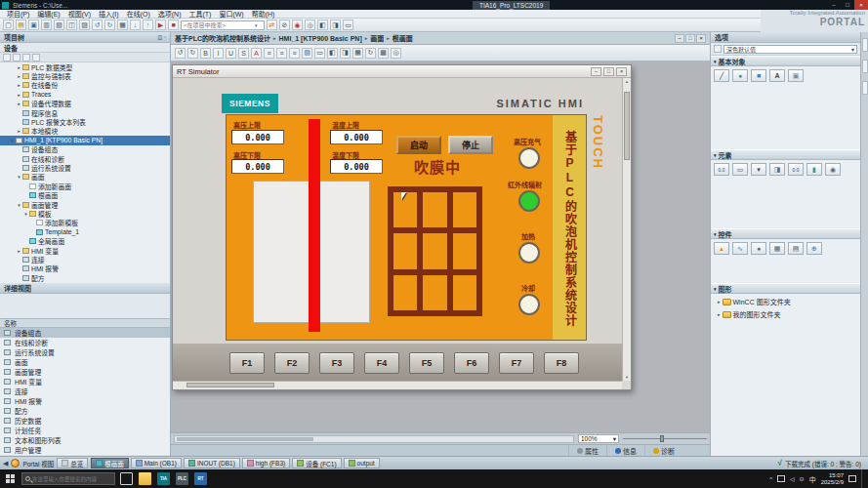  Describe the element at coordinates (285, 25) in the screenshot. I see `go-offline-icon: ⊘` at that location.